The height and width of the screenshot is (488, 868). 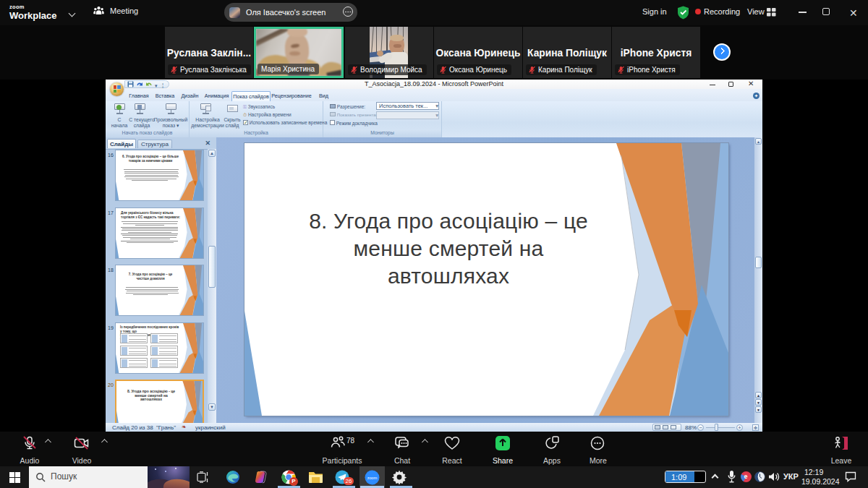 What do you see at coordinates (351, 441) in the screenshot?
I see `svg-text: 78` at bounding box center [351, 441].